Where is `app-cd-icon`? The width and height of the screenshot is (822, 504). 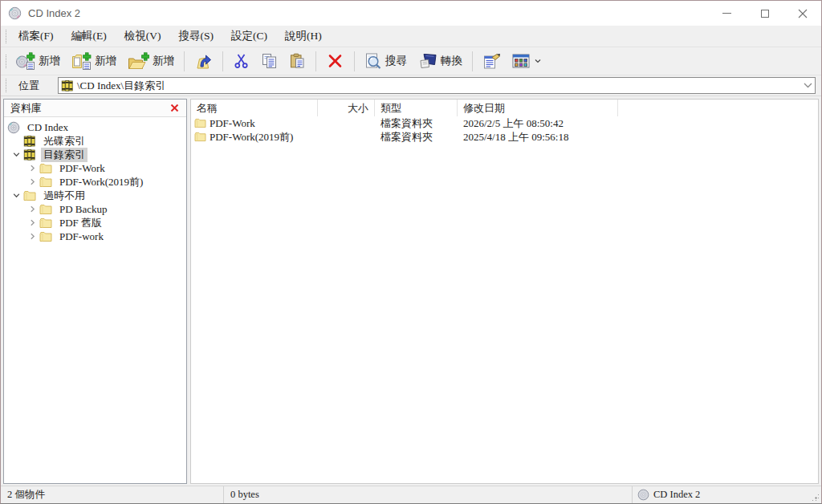 app-cd-icon is located at coordinates (14, 13).